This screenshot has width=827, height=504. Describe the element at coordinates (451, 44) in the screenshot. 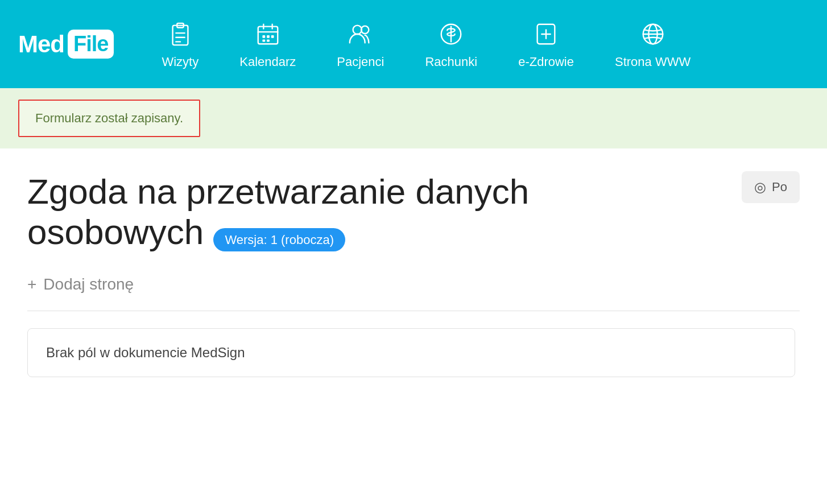

I see `nav-item-rachunki: Rachunki` at that location.